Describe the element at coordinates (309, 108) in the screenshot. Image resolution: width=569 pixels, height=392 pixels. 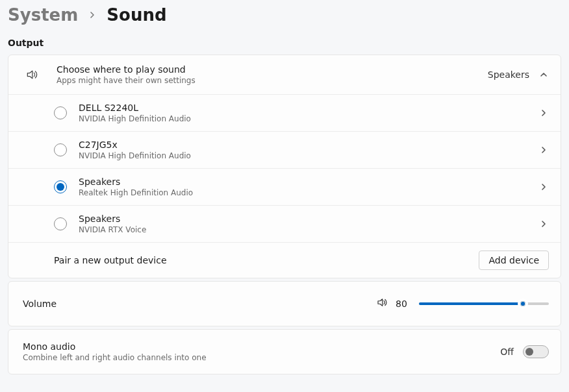
I see `device-name: DELL S2240L` at that location.